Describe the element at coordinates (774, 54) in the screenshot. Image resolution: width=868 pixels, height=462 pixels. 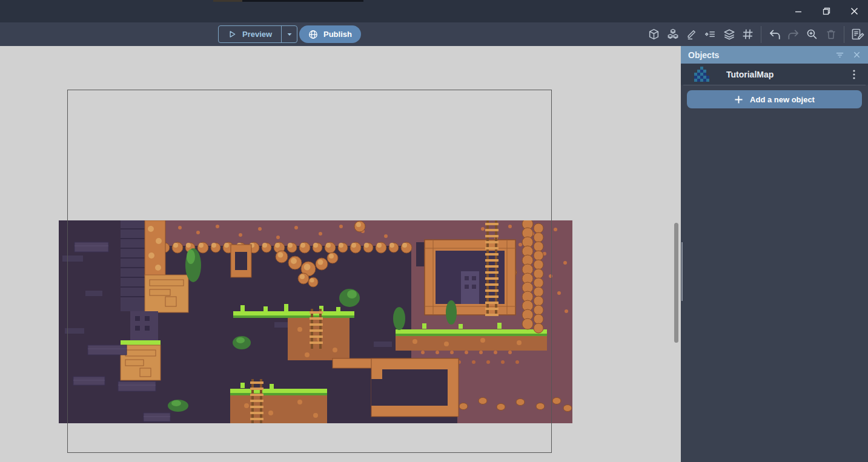
I see `objects-panel-header: Objects` at that location.